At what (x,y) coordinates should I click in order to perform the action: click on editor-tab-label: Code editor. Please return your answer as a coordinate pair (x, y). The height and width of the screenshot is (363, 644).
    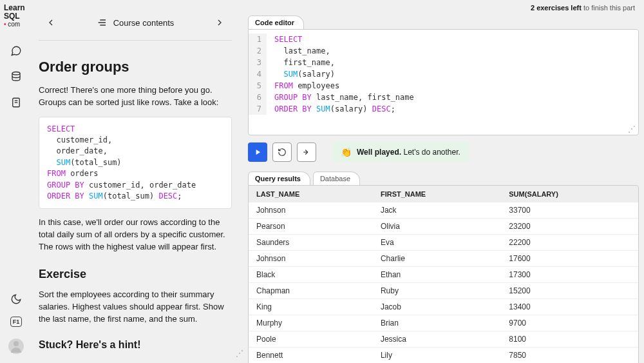
    Looking at the image, I should click on (274, 23).